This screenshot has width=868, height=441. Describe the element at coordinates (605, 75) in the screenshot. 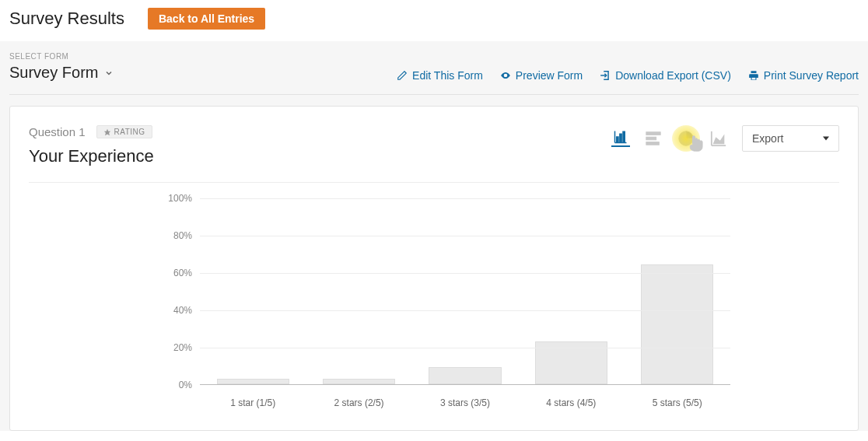

I see `export-icon` at that location.